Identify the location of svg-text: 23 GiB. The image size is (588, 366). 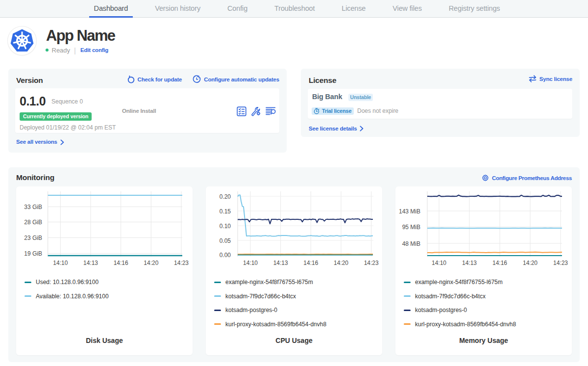
(33, 238).